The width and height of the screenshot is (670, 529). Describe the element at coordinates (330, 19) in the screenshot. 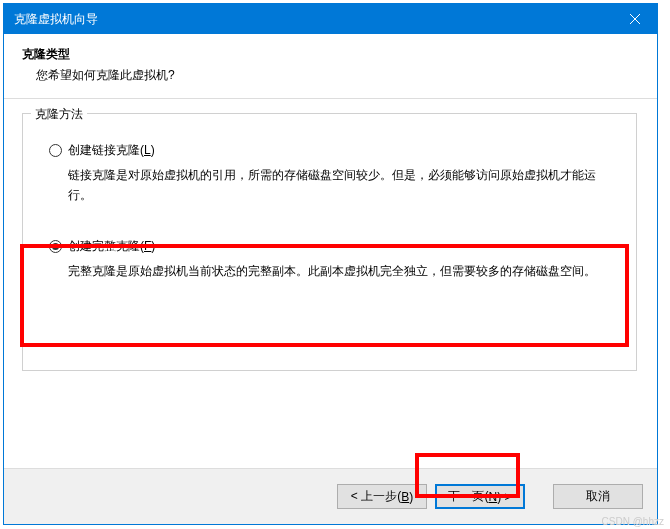

I see `titlebar: 克隆虚拟机向导` at that location.